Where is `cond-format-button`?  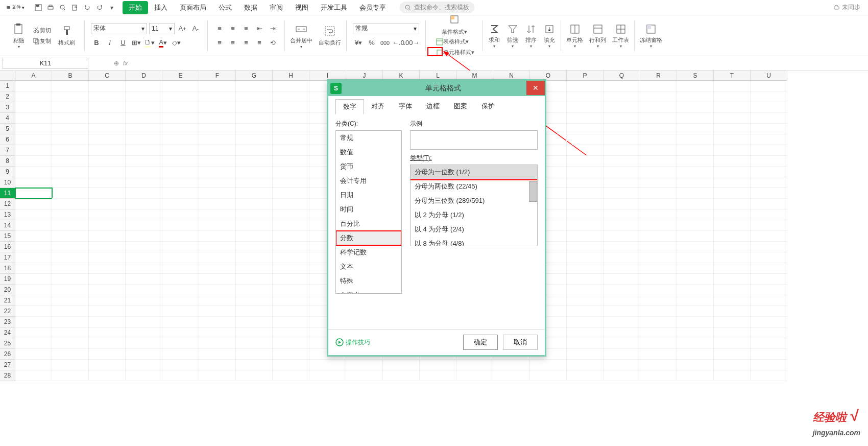
cond-format-button is located at coordinates (454, 20).